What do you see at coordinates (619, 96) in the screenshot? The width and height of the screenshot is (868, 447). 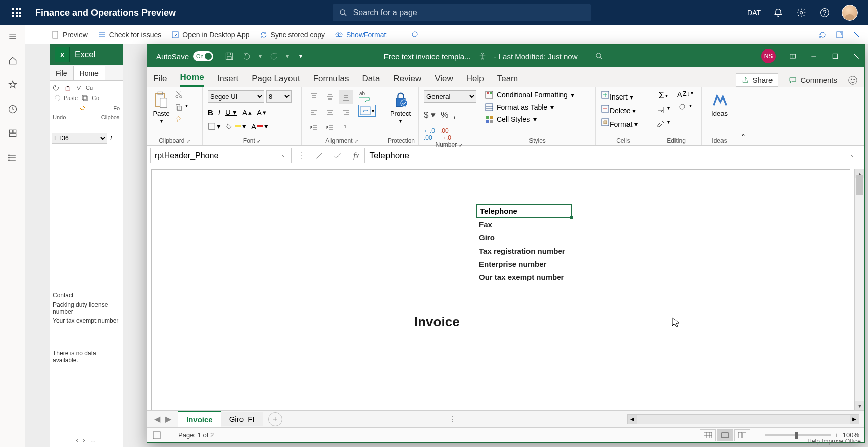 I see `insert-cells-button: Insert ▾` at bounding box center [619, 96].